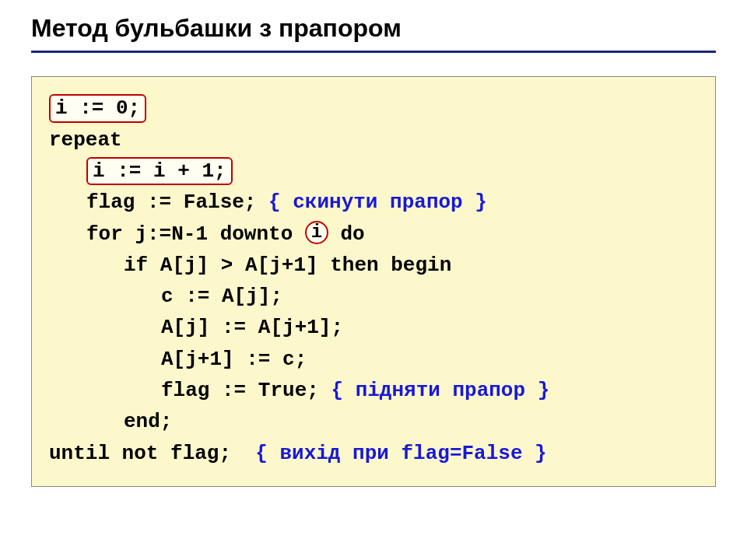 The width and height of the screenshot is (747, 560). What do you see at coordinates (160, 171) in the screenshot?
I see `highlight-increment: i := i + 1;` at bounding box center [160, 171].